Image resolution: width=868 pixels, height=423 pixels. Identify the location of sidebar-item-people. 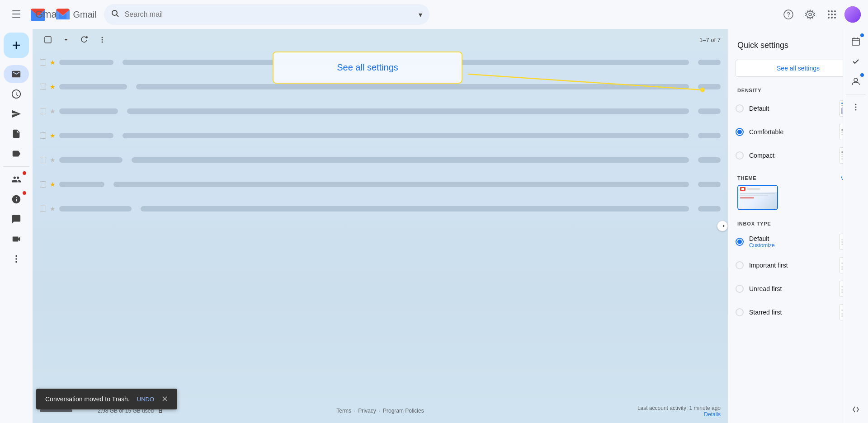
(16, 179).